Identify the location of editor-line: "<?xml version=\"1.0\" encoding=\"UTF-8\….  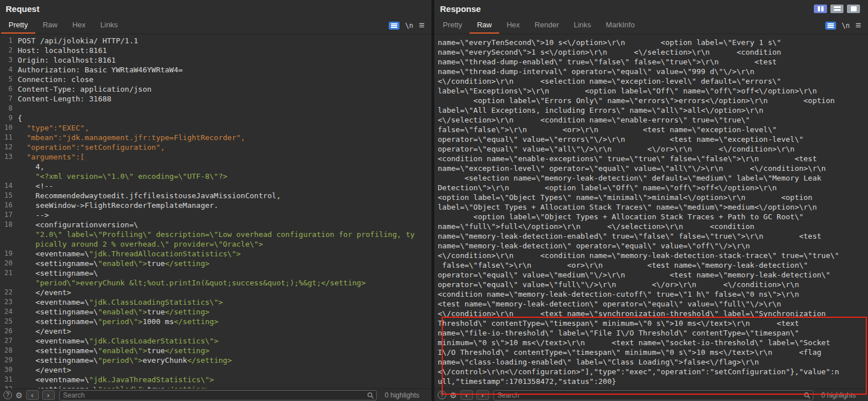
(217, 177).